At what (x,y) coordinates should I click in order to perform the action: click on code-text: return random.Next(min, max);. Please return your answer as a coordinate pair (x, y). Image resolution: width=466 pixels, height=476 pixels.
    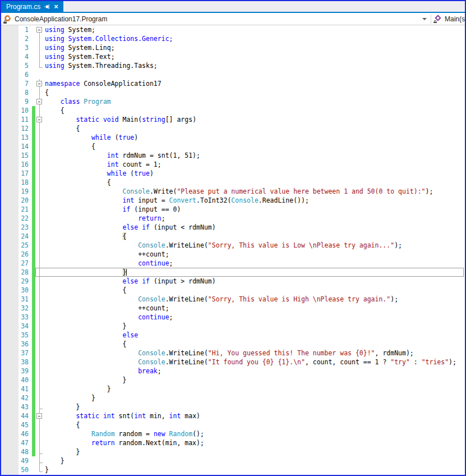
    Looking at the image, I should click on (255, 443).